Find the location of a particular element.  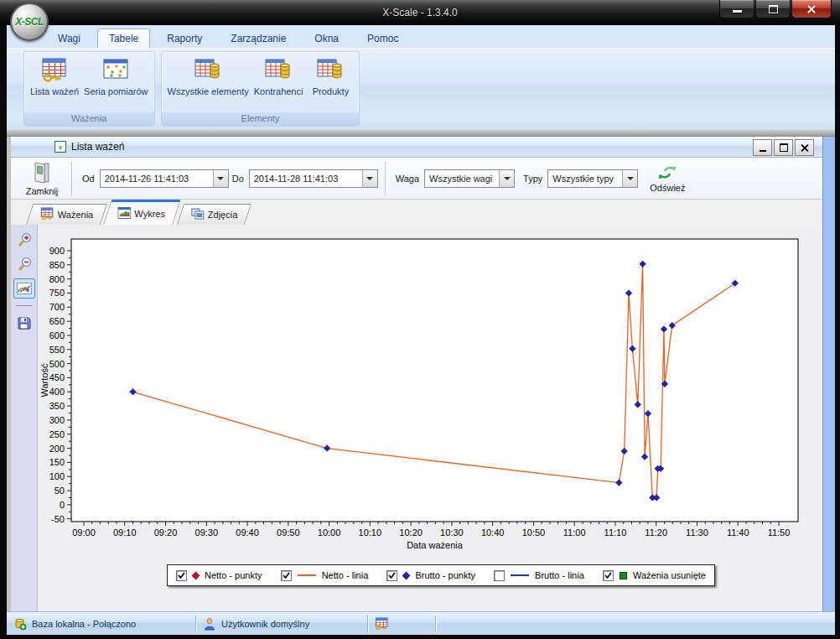

svg-text: X is located at coordinates (60, 148).